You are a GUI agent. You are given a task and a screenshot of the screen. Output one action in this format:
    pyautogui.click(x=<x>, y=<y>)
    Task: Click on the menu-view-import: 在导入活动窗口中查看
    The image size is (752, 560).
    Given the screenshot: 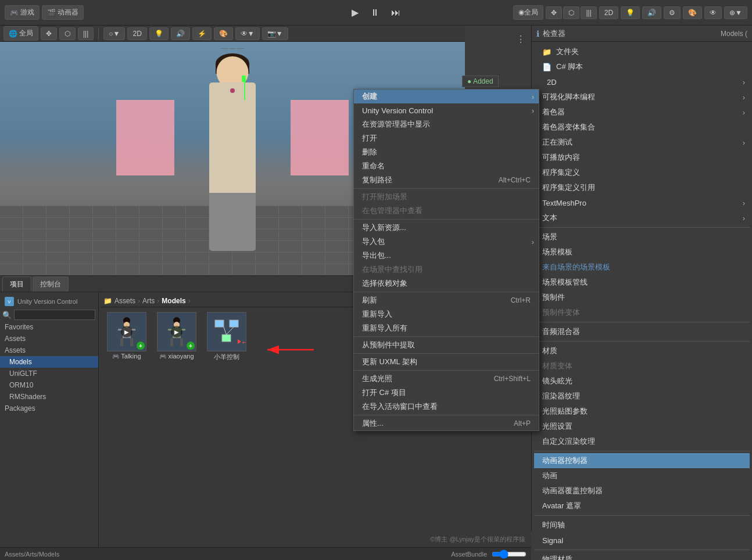 What is the action you would take?
    pyautogui.click(x=446, y=407)
    